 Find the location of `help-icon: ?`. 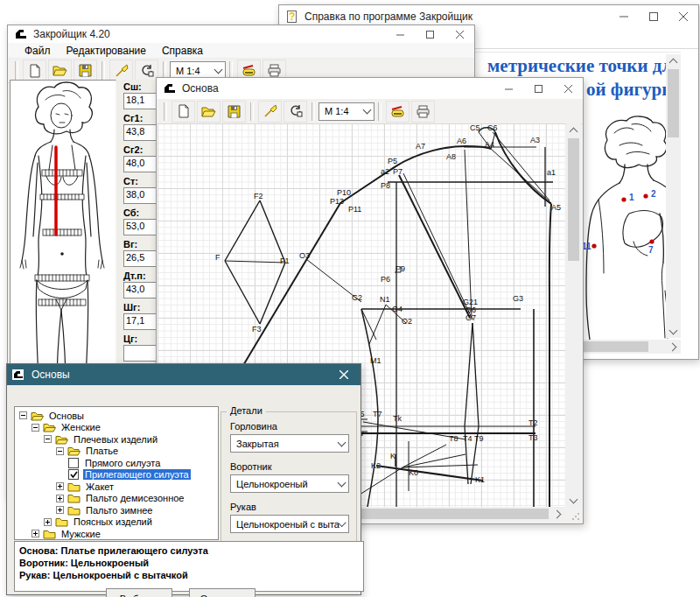

help-icon: ? is located at coordinates (292, 16).